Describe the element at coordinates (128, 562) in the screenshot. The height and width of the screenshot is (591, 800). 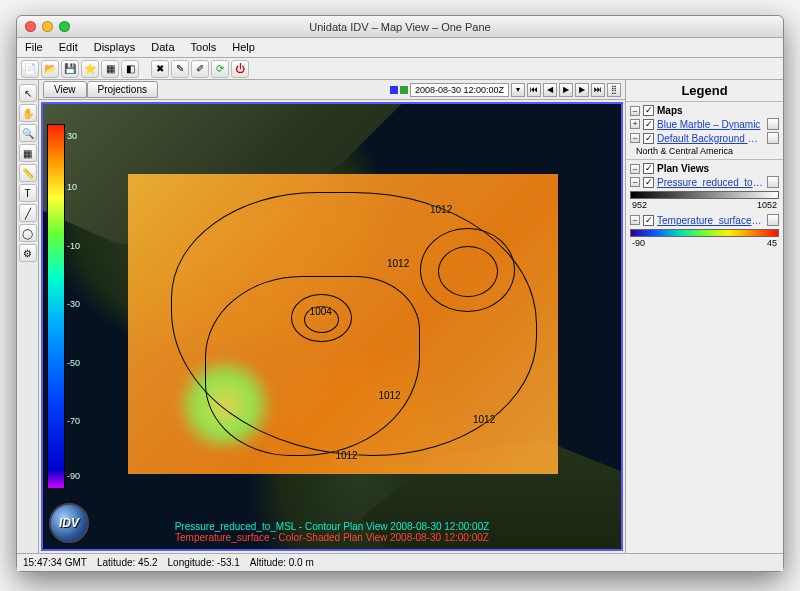
I see `status-lat: Latitude: 45.2` at that location.